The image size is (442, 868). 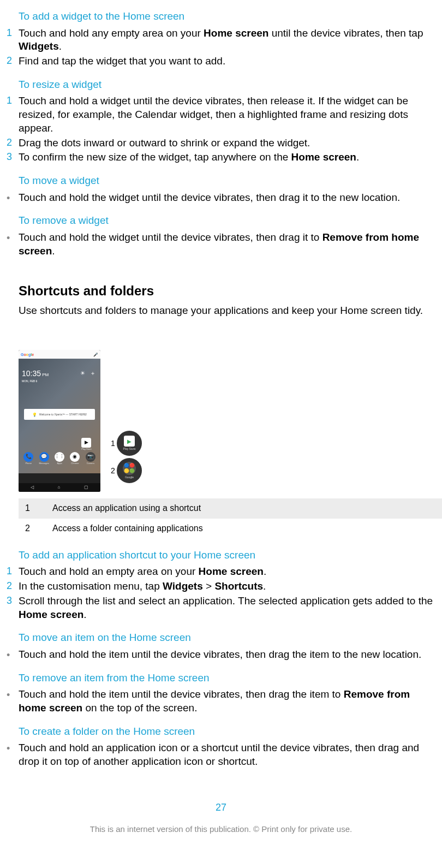 I want to click on legend-text: Access an application using a shortcut, so click(x=127, y=509).